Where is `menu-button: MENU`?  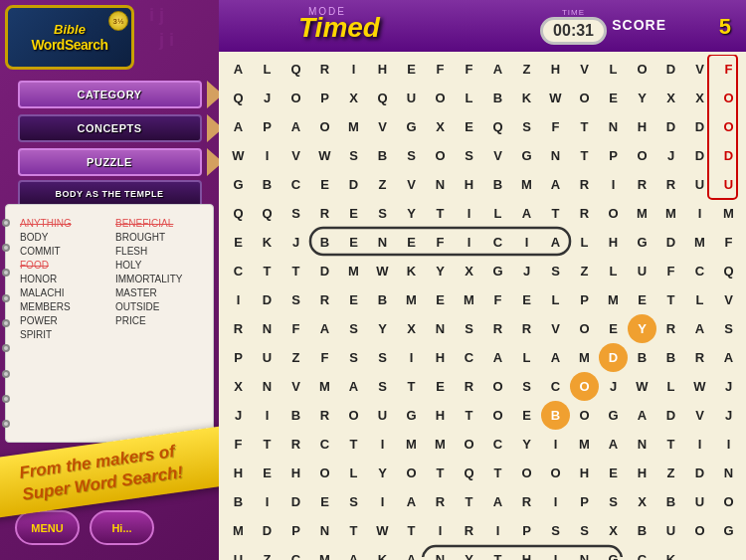
menu-button: MENU is located at coordinates (48, 527).